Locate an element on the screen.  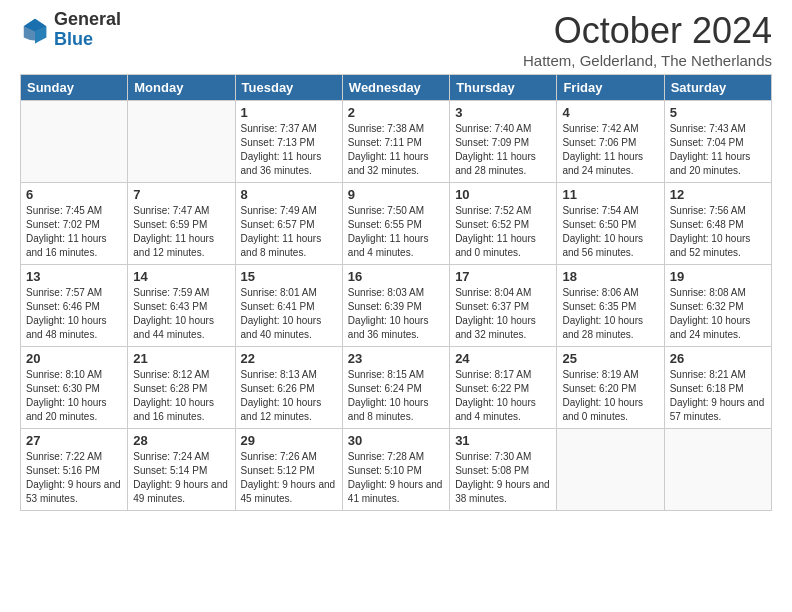
calendar-cell: 4Sunrise: 7:42 AM Sunset: 7:06 PM Daylig… is located at coordinates (610, 142).